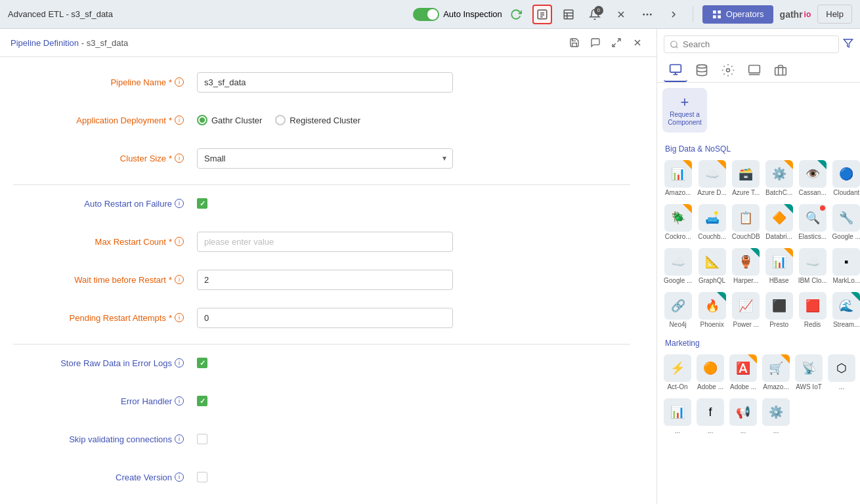 This screenshot has height=504, width=860. I want to click on pending-restart-info-icon: i, so click(179, 318).